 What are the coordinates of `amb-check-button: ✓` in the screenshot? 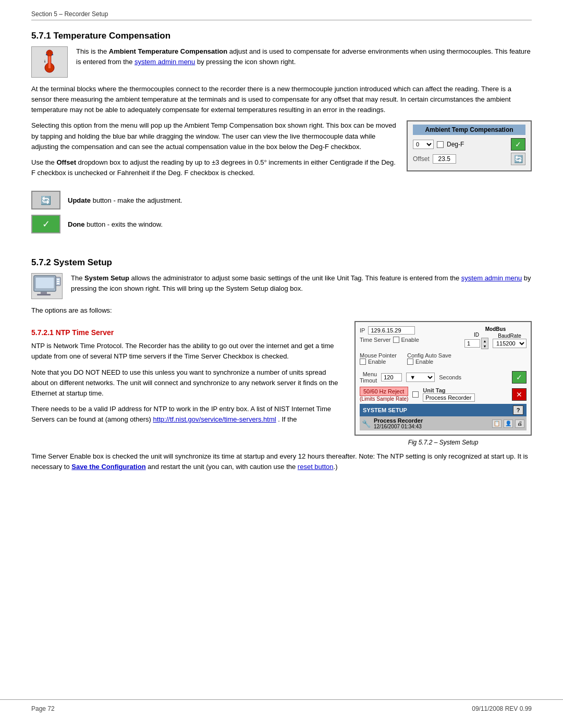 It's located at (518, 144).